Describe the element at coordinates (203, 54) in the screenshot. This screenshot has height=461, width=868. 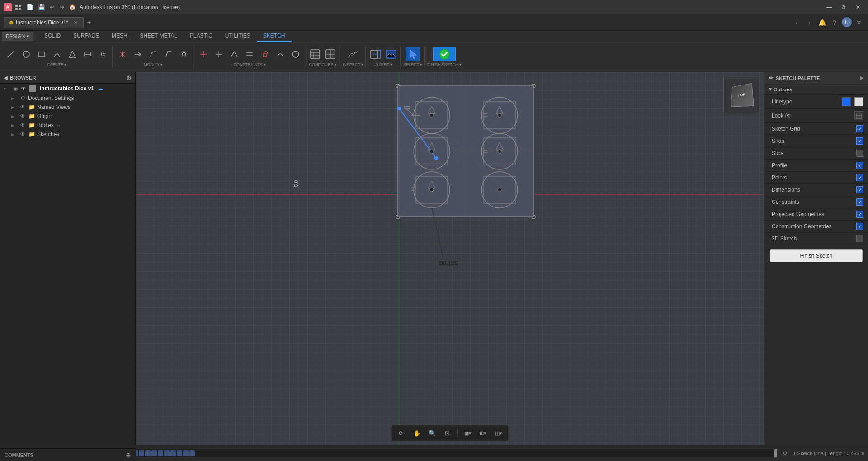
I see `coincident-constraint` at that location.